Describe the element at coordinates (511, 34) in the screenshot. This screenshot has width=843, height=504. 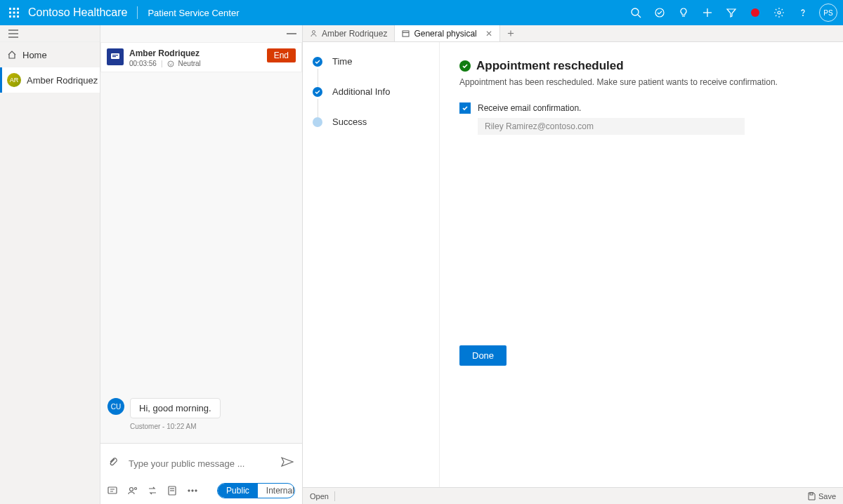
I see `add-tab-button` at that location.